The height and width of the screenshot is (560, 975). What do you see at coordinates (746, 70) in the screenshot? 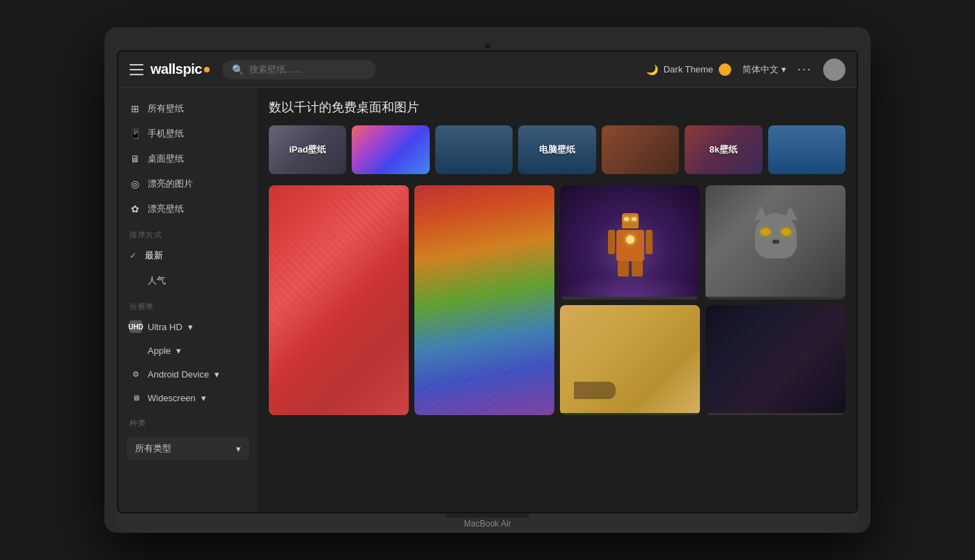
I see `header-right: 🌙 Dark Theme 简体中文 ▾ ···` at bounding box center [746, 70].